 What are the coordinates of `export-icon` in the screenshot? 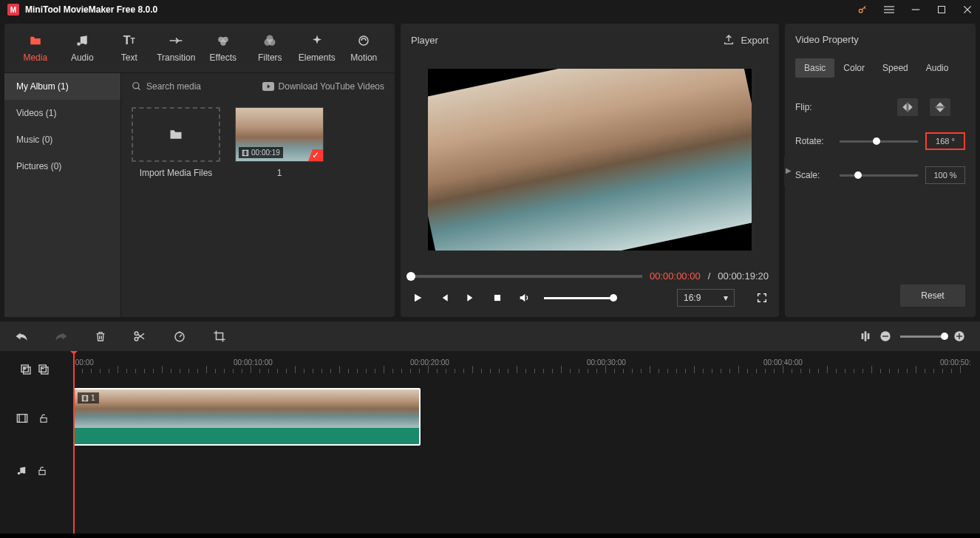 It's located at (729, 40).